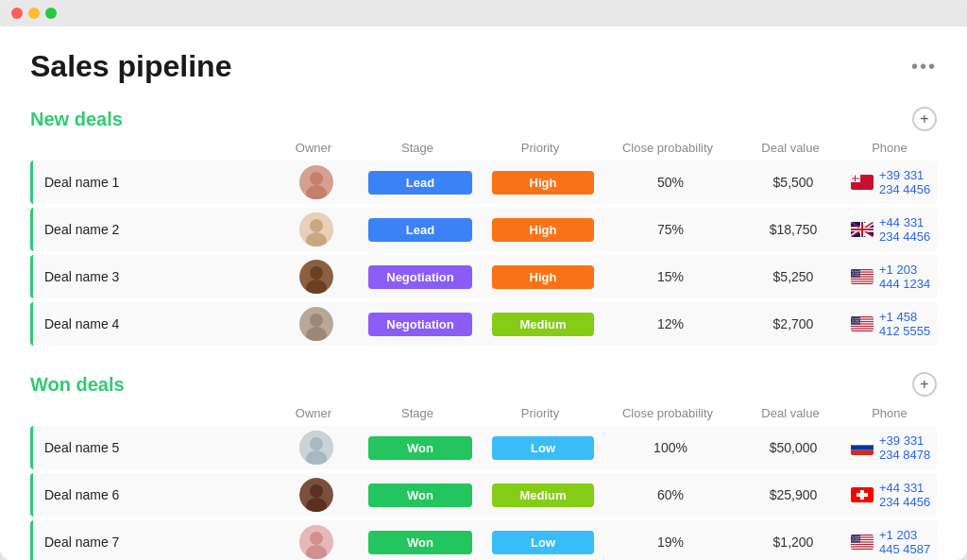  Describe the element at coordinates (891, 542) in the screenshot. I see `phone-cell: ★★★★ ★★★ ★★★★ +1 203 445 4587` at that location.